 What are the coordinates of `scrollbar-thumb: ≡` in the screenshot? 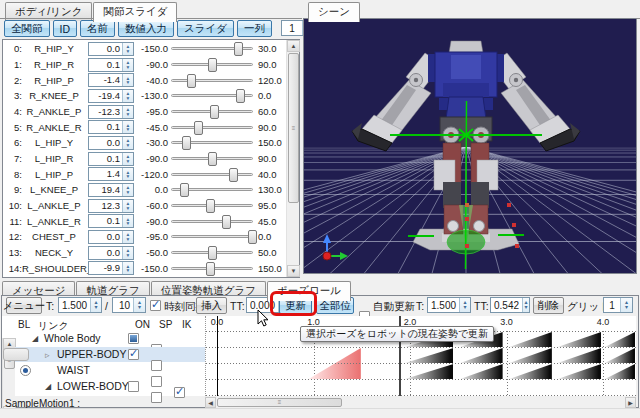 It's located at (294, 128).